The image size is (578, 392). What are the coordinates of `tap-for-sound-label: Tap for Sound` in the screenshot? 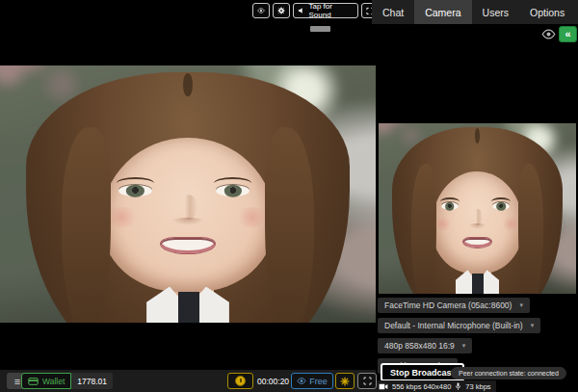 It's located at (331, 11).